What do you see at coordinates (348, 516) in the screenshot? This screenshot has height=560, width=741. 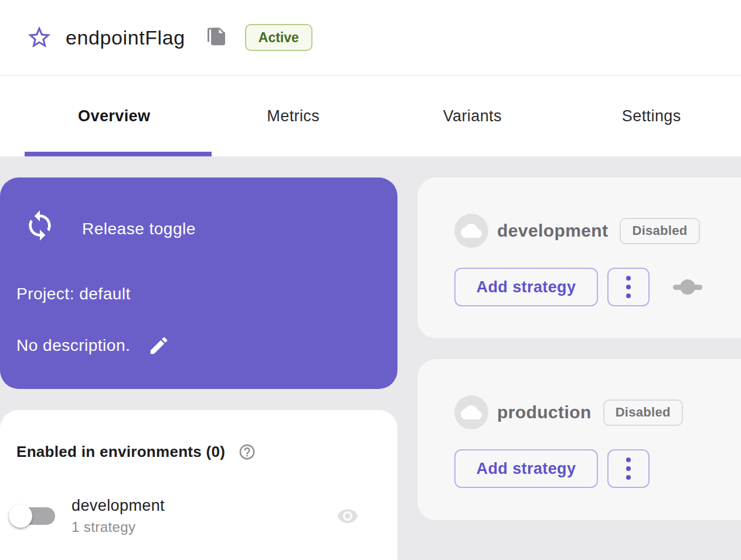 I see `visibility-button` at bounding box center [348, 516].